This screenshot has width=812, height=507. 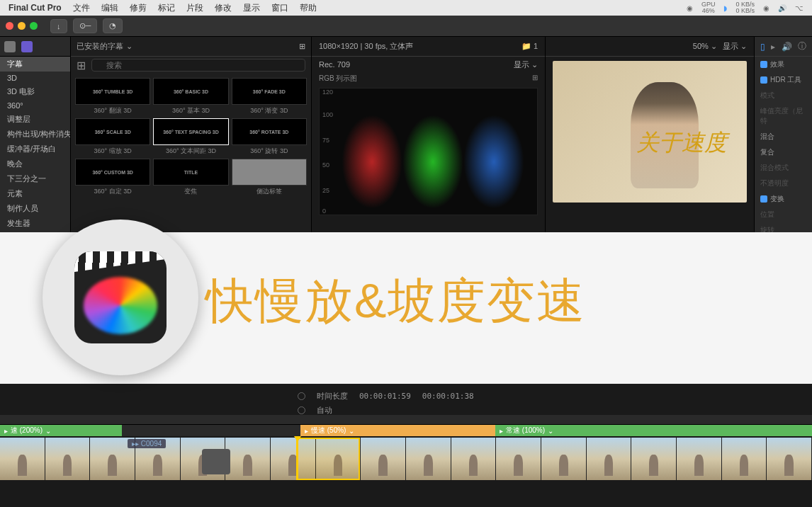 What do you see at coordinates (191, 137) in the screenshot?
I see `title-thumb: 360° TEXT SPACING 3D360° 文本间距 3D` at bounding box center [191, 137].